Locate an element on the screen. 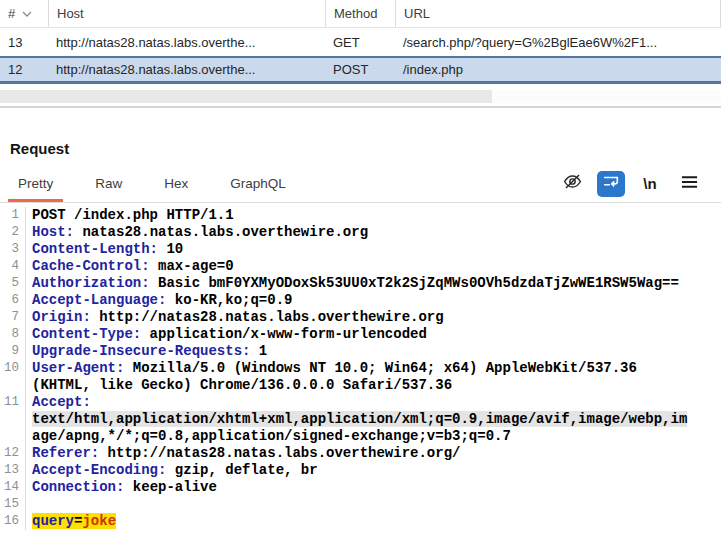  request-tabs: PrettyRawHexGraphQL is located at coordinates (163, 184).